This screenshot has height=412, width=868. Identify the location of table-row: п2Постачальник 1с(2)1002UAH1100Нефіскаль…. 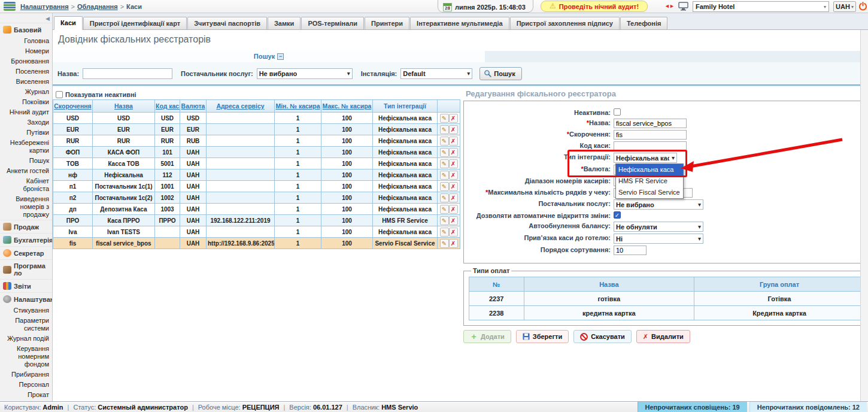
(257, 198).